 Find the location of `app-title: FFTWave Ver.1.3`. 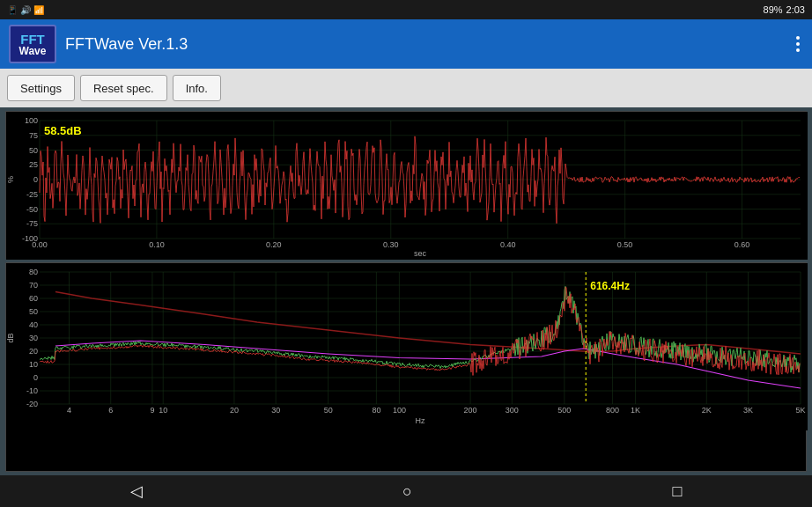

app-title: FFTWave Ver.1.3 is located at coordinates (429, 44).